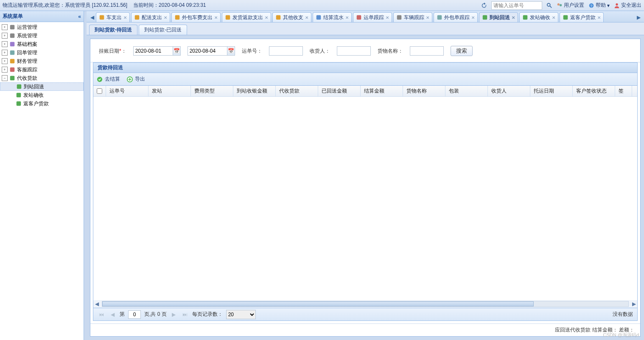  I want to click on date-to-field: 📅, so click(211, 51).